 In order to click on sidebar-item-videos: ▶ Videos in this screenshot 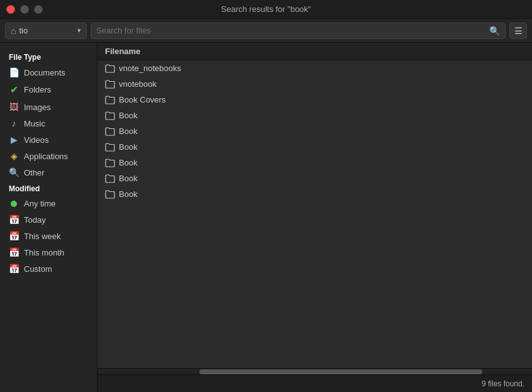, I will do `click(48, 140)`.